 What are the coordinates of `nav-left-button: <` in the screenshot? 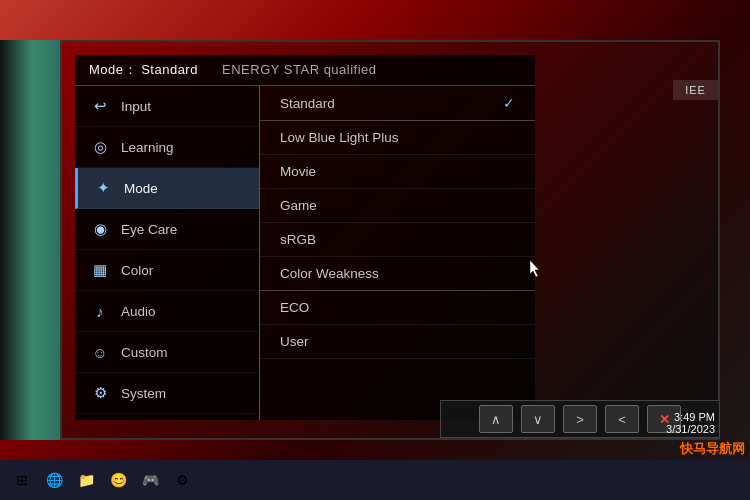 It's located at (622, 419).